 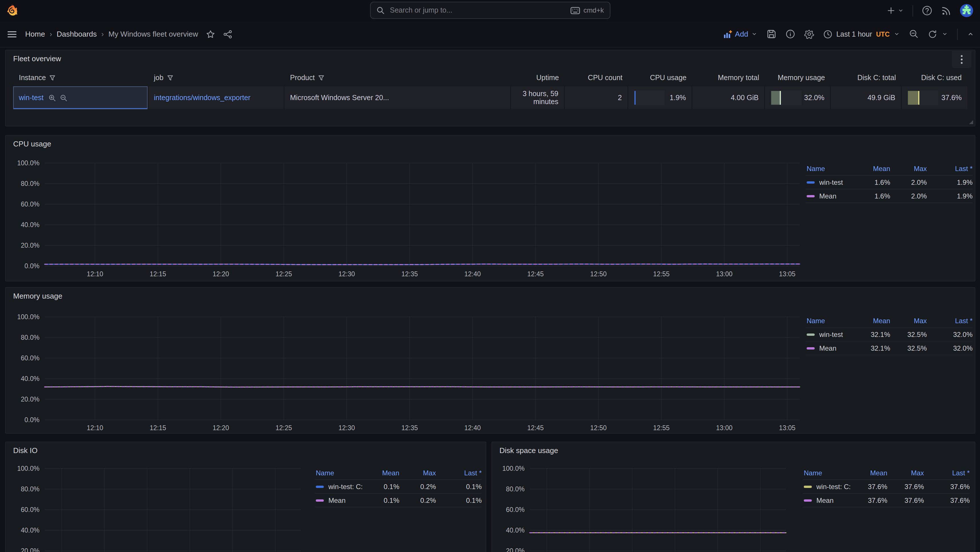 I want to click on series-mean: 0.1%, so click(x=381, y=486).